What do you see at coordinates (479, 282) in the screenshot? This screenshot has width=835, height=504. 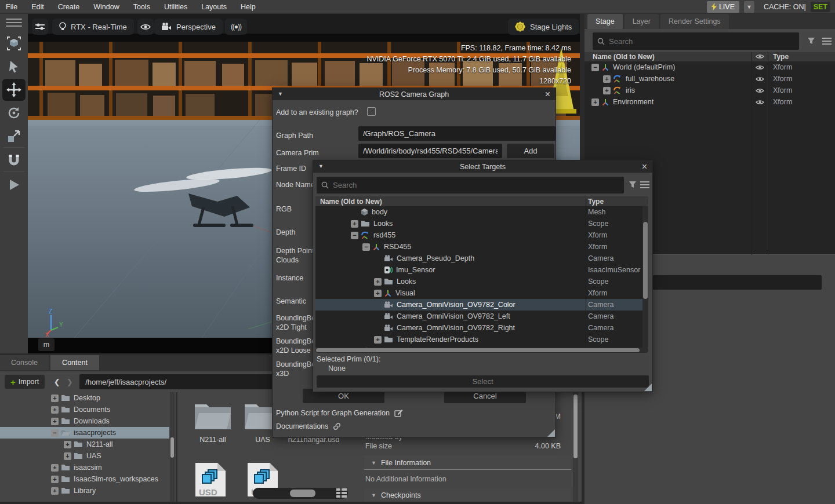 I see `row-looks-inner: + Looks Scope` at bounding box center [479, 282].